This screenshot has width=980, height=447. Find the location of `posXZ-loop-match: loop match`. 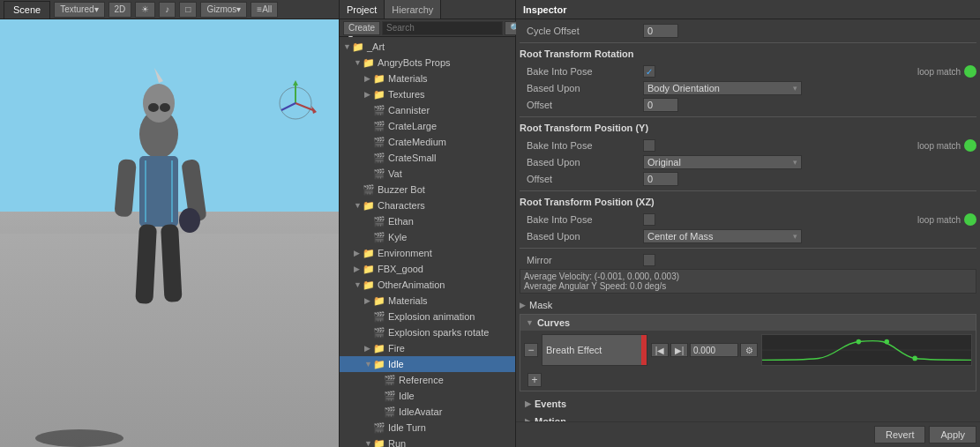

posXZ-loop-match: loop match is located at coordinates (947, 220).